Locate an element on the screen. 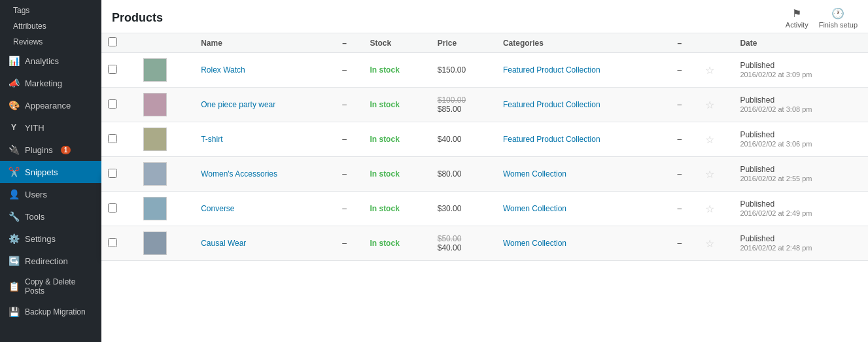  sidebar-item-plugins: 🔌 Plugins 1 is located at coordinates (51, 150).